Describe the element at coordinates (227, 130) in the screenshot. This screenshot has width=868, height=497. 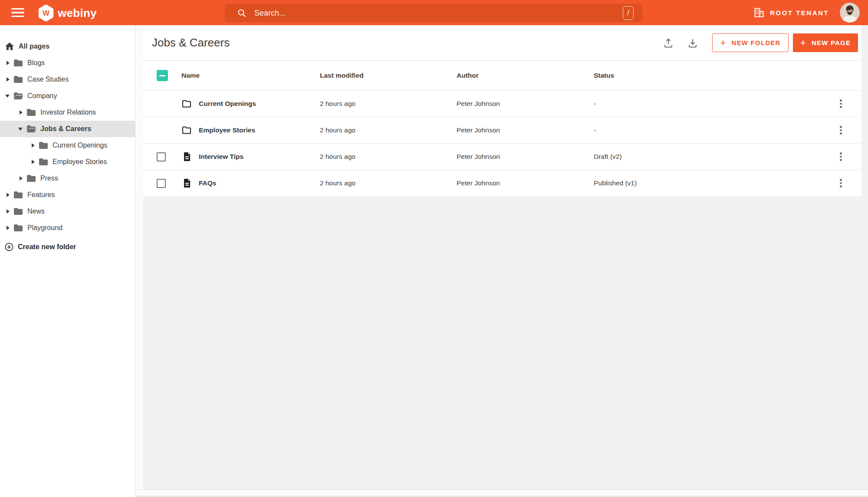
I see `row-name: Employee Stories` at that location.